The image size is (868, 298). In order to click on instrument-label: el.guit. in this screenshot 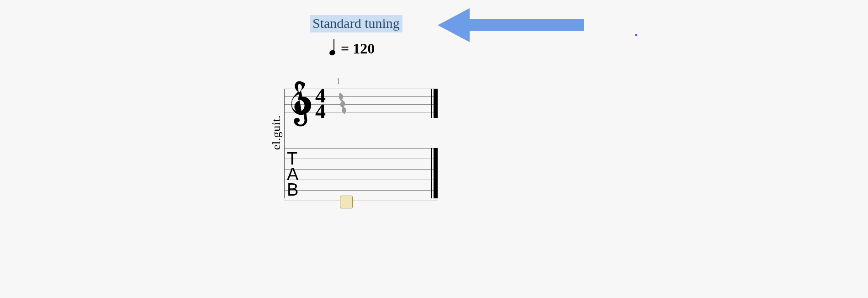, I will do `click(276, 133)`.